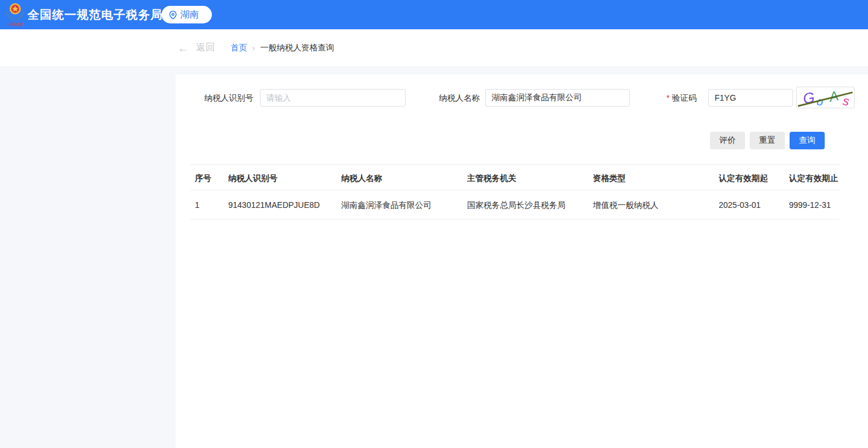 Image resolution: width=868 pixels, height=448 pixels. What do you see at coordinates (95, 15) in the screenshot?
I see `app-title: 全国统一规范电子税务局` at bounding box center [95, 15].